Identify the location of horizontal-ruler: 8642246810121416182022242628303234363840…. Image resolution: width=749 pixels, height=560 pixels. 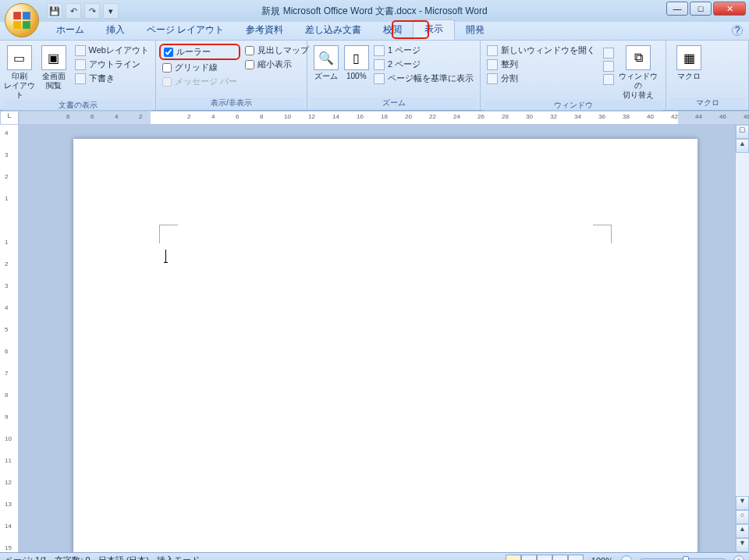
(384, 118).